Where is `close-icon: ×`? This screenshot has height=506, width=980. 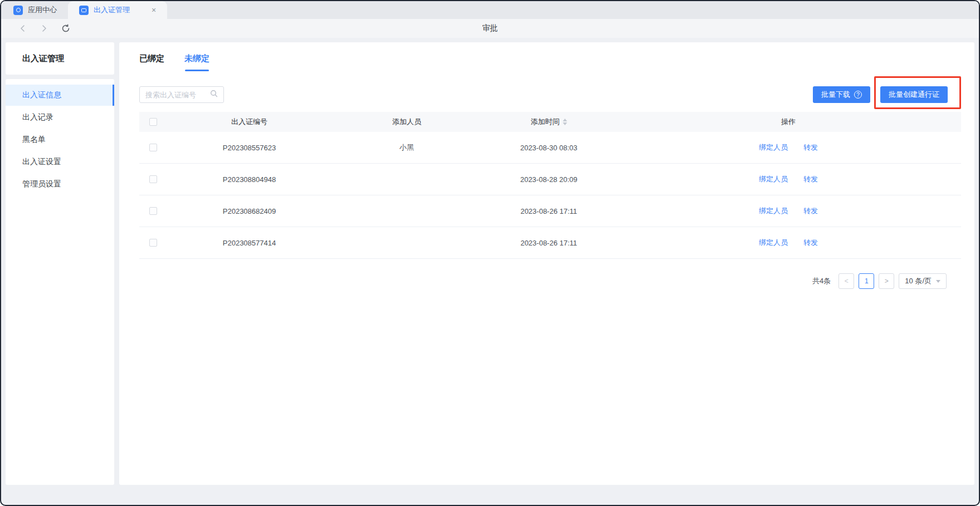 close-icon: × is located at coordinates (154, 10).